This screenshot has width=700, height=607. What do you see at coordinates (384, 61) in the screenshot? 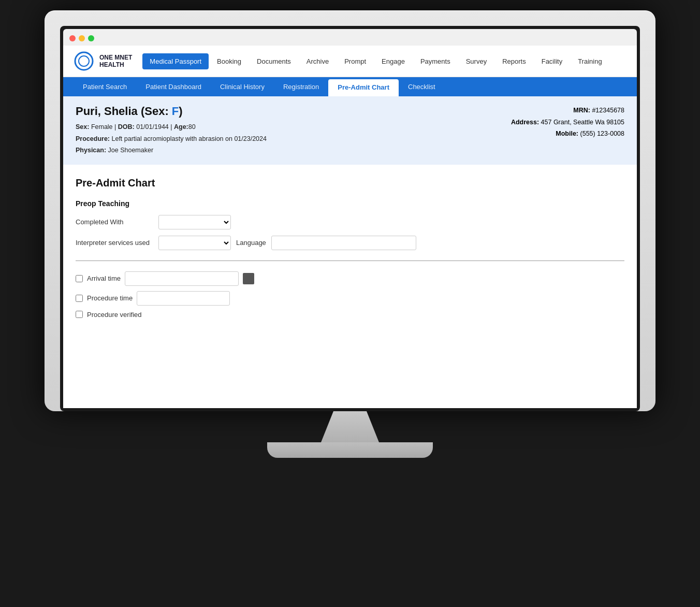
I see `main-nav-menu: Medical Passport Booking Documents Archi…` at bounding box center [384, 61].